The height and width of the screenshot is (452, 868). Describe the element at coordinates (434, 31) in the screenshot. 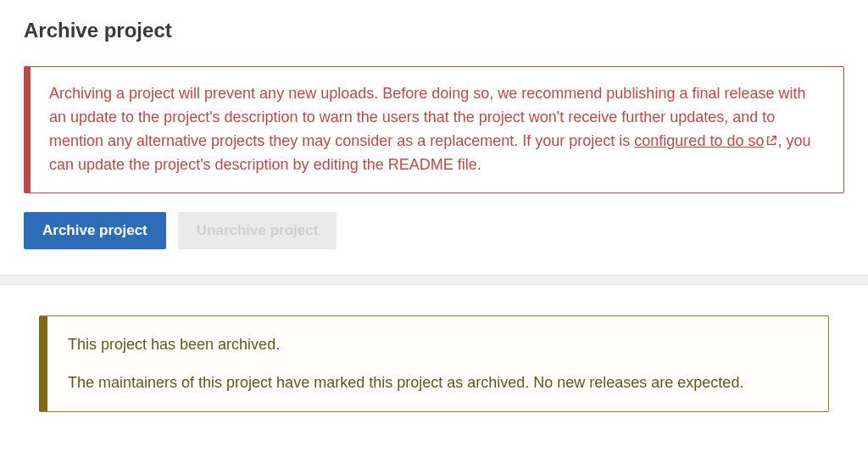

I see `section-title: Archive project` at that location.